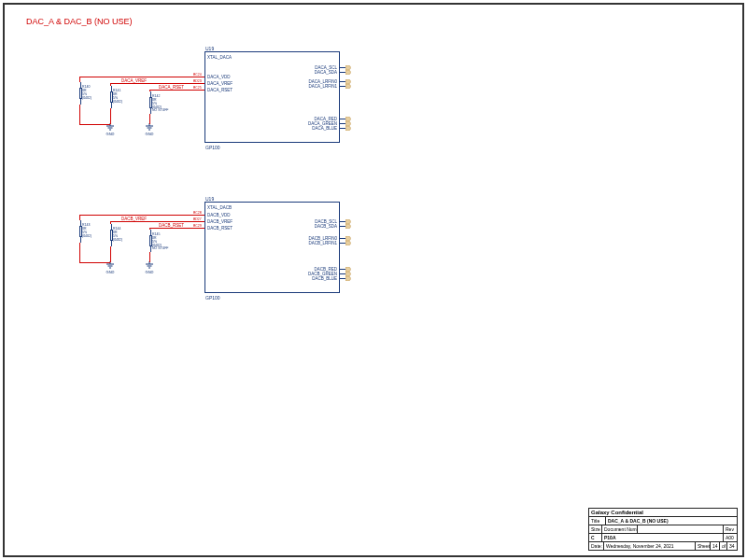  Describe the element at coordinates (80, 231) in the screenshot. I see `resistor-b1: R1430R5%(0402)` at that location.